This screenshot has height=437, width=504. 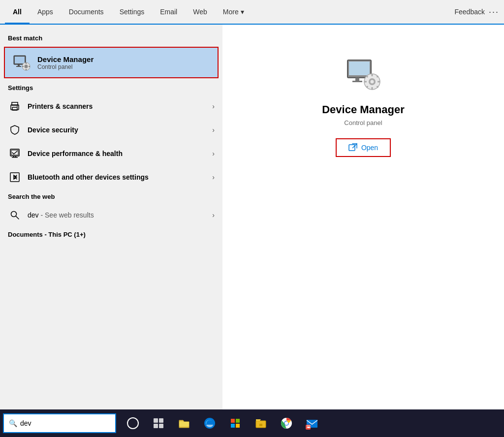 What do you see at coordinates (111, 177) in the screenshot?
I see `settings-bluetooth: Bluetooth and other devices settings ›` at bounding box center [111, 177].